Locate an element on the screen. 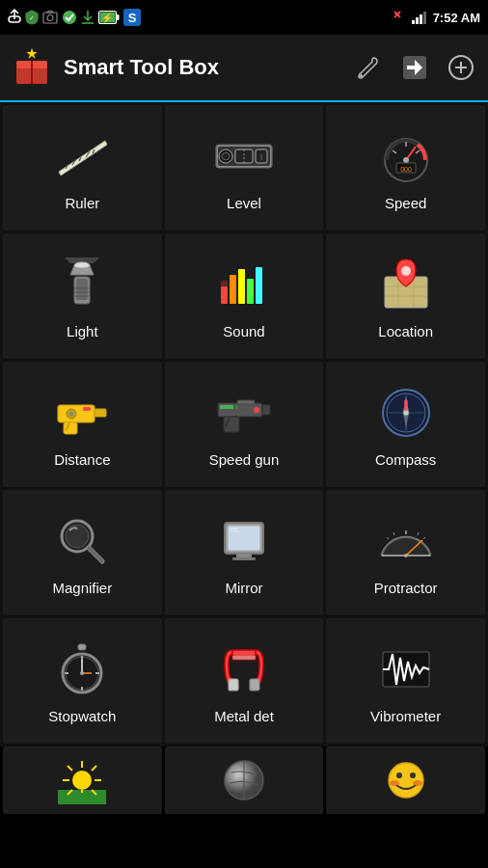  metal-det-icon is located at coordinates (244, 669).